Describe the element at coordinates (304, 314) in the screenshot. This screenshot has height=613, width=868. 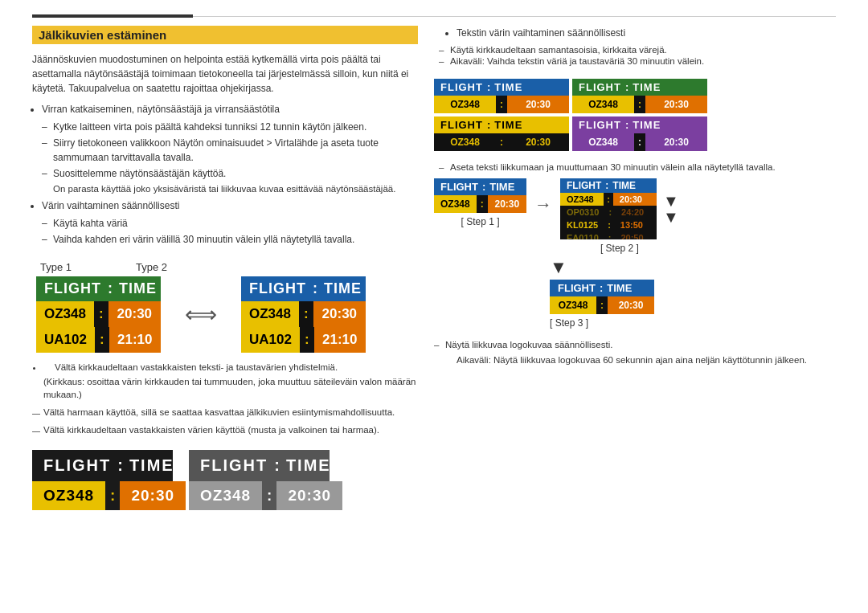
I see `type2-row1: OZ348 : 20:30` at that location.